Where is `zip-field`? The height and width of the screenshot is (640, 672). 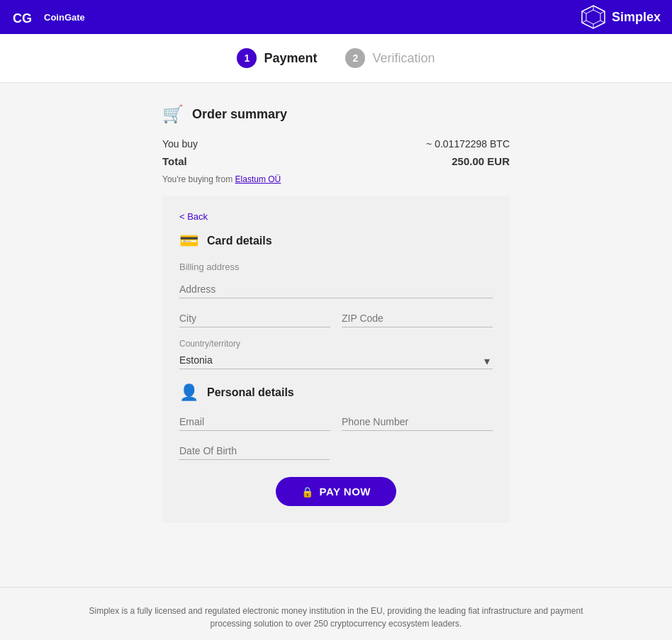
zip-field is located at coordinates (417, 319).